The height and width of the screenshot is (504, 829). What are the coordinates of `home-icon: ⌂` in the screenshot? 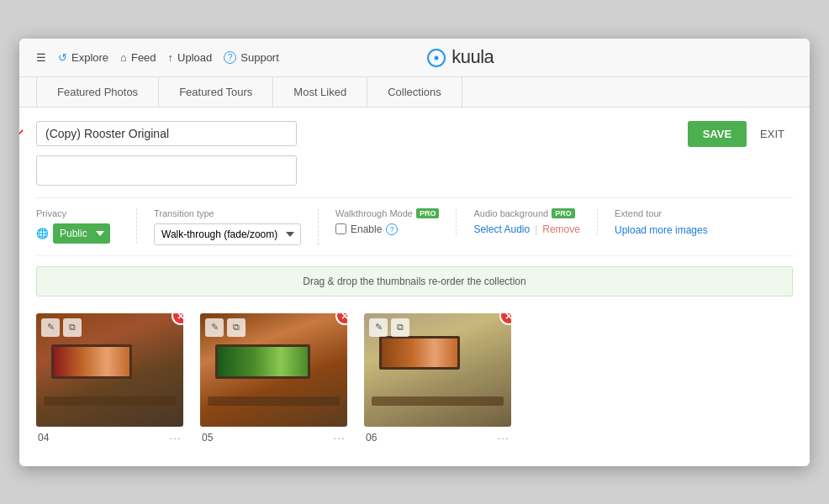 It's located at (124, 57).